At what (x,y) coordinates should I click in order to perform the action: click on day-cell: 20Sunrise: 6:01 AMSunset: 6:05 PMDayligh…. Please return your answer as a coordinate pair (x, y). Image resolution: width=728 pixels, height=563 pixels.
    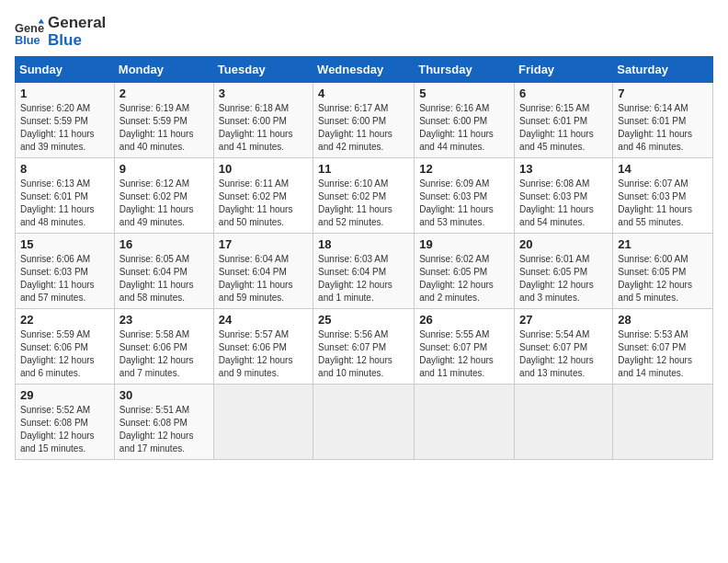
    Looking at the image, I should click on (564, 271).